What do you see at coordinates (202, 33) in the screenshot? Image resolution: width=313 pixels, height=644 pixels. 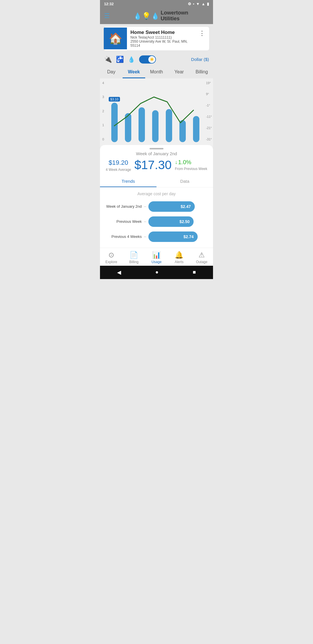 I see `kebab-menu-icon: ⋮` at bounding box center [202, 33].